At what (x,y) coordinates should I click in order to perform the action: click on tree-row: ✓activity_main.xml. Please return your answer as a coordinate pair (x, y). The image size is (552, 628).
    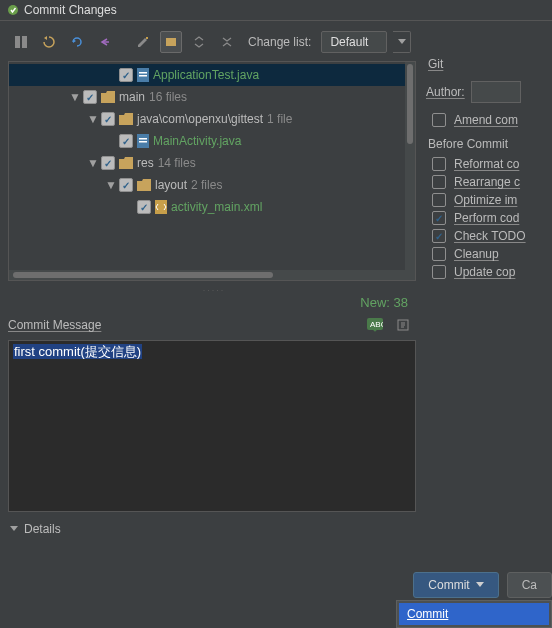
    Looking at the image, I should click on (212, 207).